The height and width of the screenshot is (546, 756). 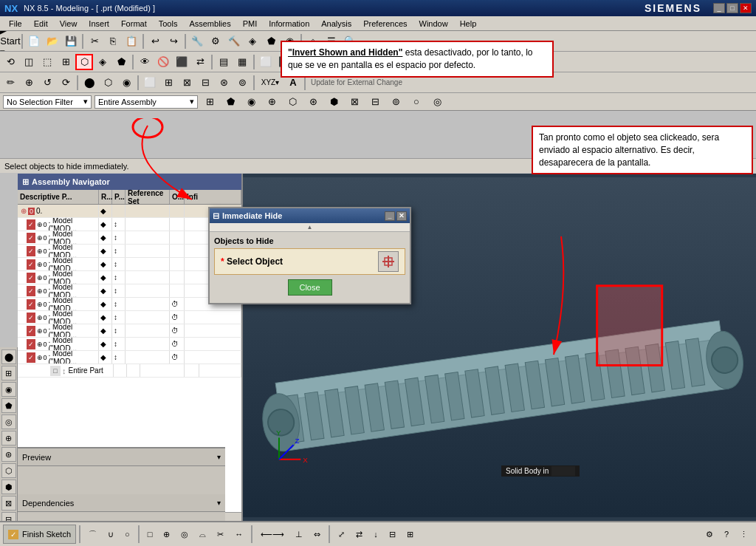 What do you see at coordinates (9, 471) in the screenshot?
I see `sidebar-icon-8: ⬡` at bounding box center [9, 471].